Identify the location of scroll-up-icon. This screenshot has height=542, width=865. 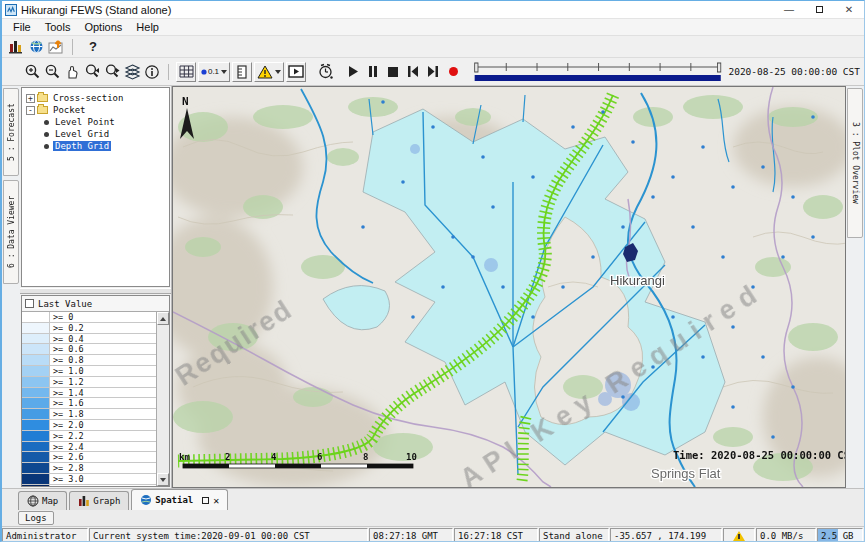
(163, 318).